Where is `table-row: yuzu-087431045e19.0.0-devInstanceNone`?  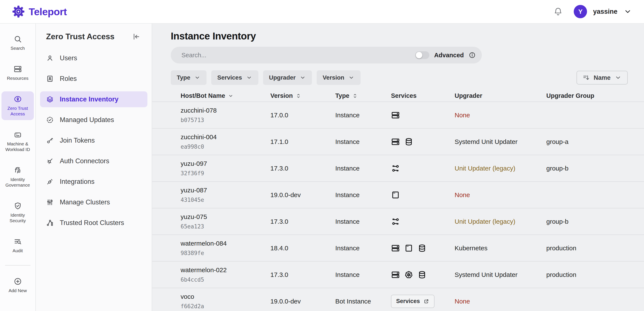 table-row: yuzu-087431045e19.0.0-devInstanceNone is located at coordinates (398, 195).